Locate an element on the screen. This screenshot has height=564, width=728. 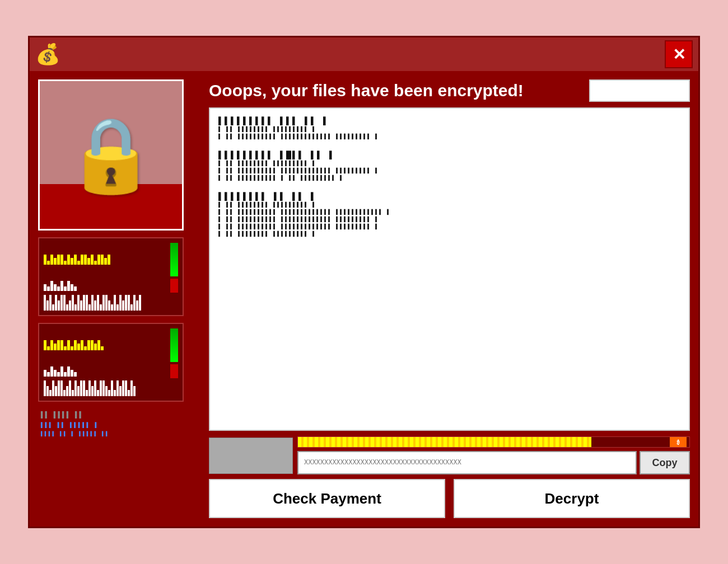
lock-icon: 🔒 is located at coordinates (111, 155).